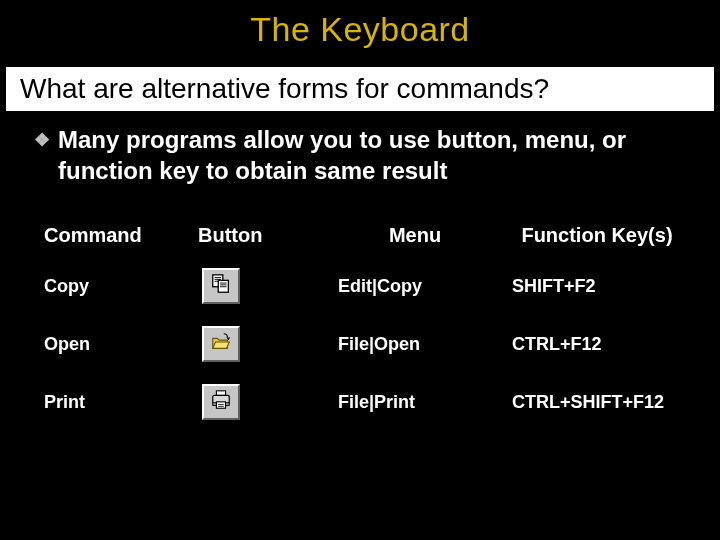 The height and width of the screenshot is (540, 720). Describe the element at coordinates (415, 236) in the screenshot. I see `col-header-menu: Menu` at that location.